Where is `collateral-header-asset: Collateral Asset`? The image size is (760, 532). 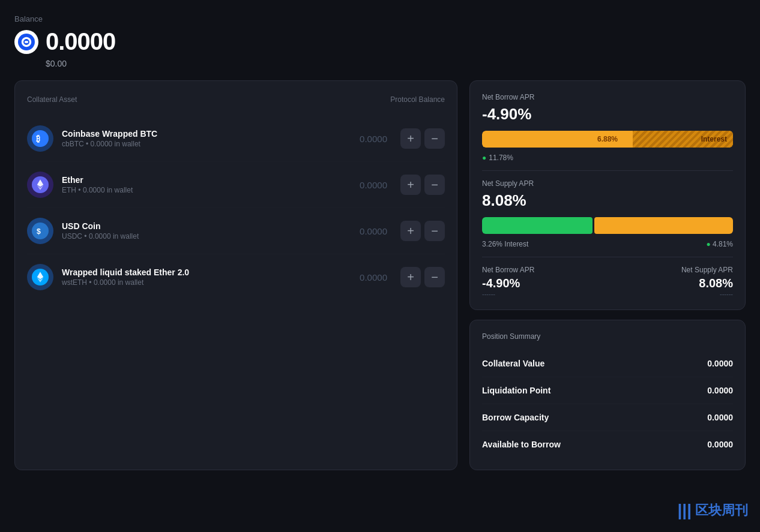
collateral-header-asset: Collateral Asset is located at coordinates (52, 100).